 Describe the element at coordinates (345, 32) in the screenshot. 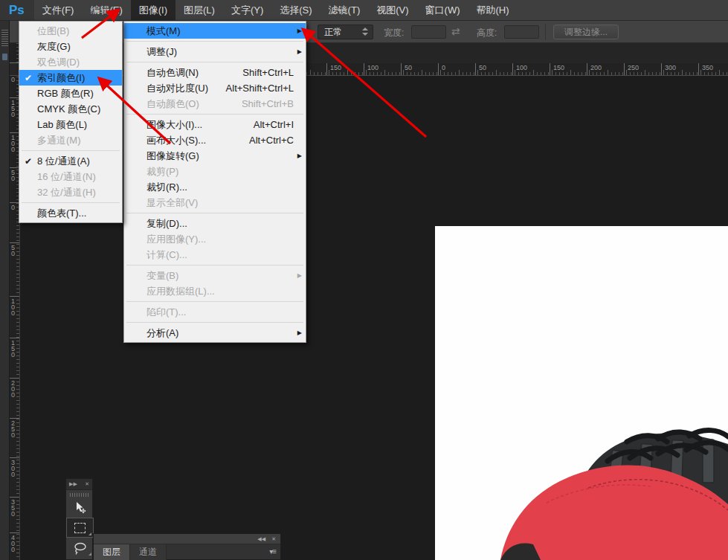

I see `blend-mode-select: 正常` at that location.